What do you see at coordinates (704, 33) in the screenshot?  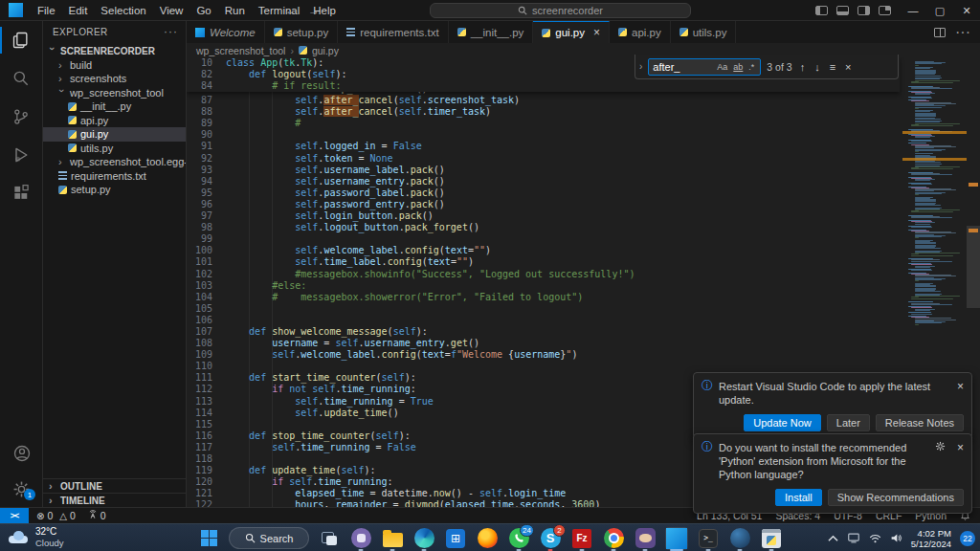 I see `tab-utils-py: utils.py` at bounding box center [704, 33].